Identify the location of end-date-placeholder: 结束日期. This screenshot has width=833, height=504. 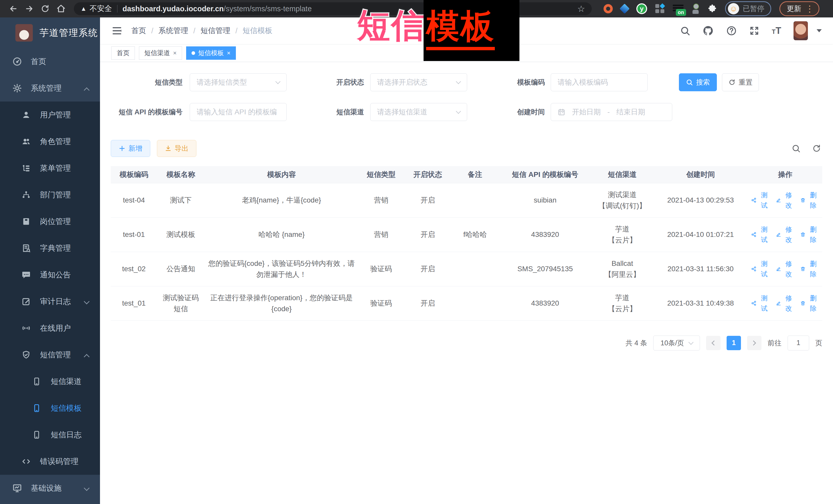
(631, 112).